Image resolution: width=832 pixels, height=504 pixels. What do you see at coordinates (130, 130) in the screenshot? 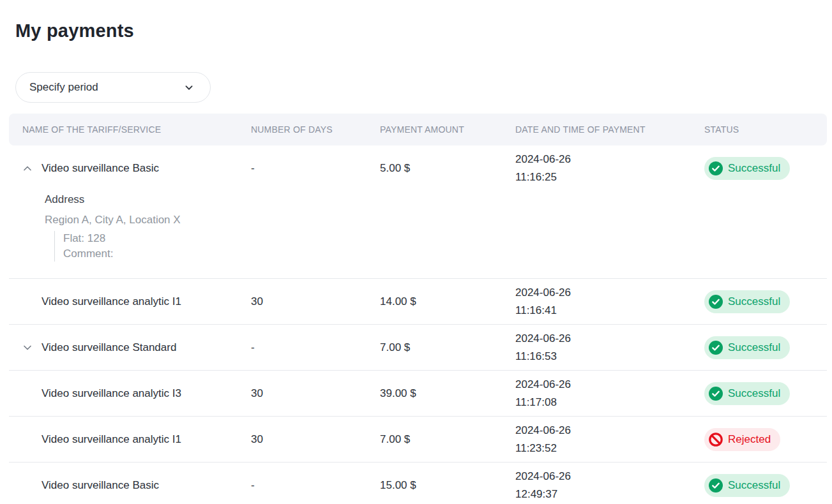
I see `column-header-name: NAME OF THE TARIFF/SERVICE` at bounding box center [130, 130].